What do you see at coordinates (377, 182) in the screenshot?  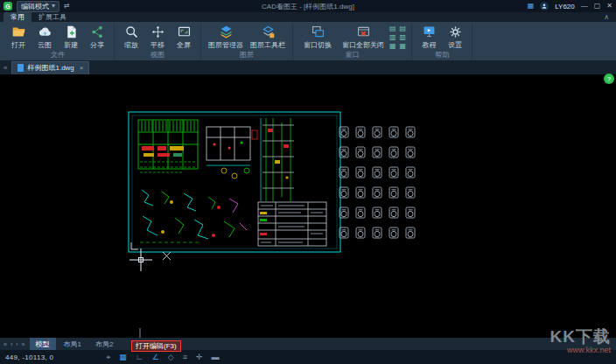 I see `block-symbol-grid` at bounding box center [377, 182].